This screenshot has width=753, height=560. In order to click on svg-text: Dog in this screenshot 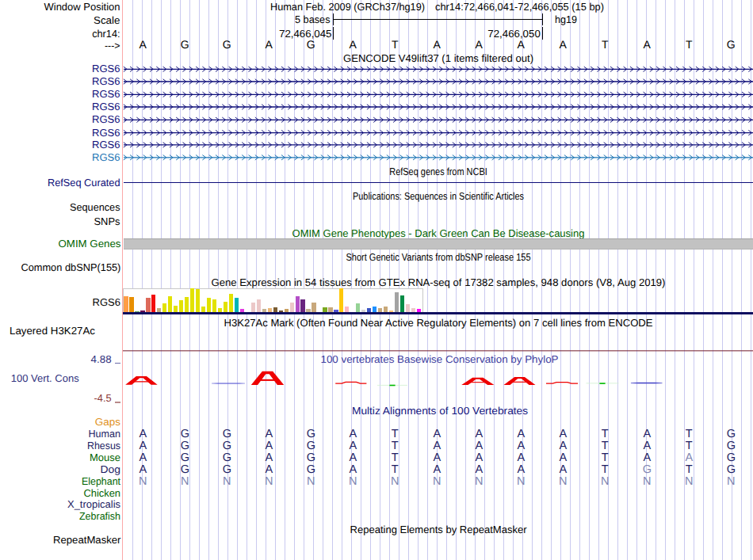, I will do `click(111, 469)`.